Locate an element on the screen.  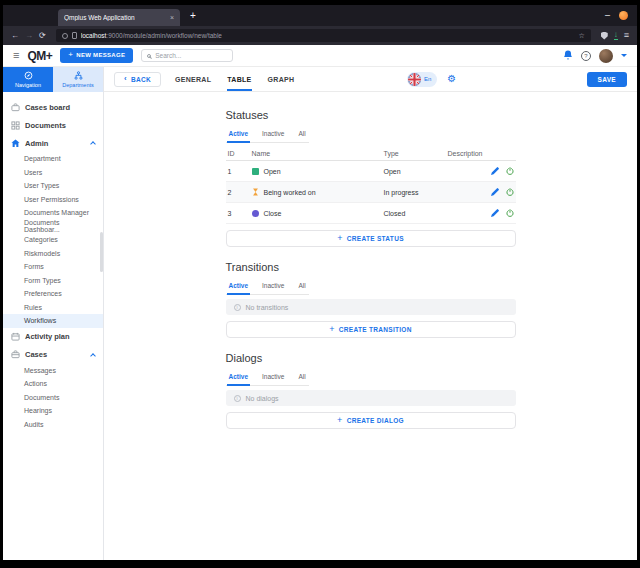
back-arrow-icon: ← is located at coordinates (15, 36).